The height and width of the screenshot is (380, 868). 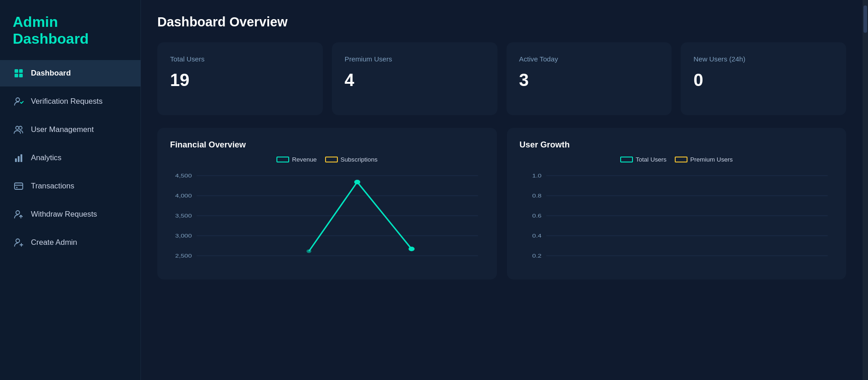 I want to click on scrollbar-thumb, so click(x=865, y=19).